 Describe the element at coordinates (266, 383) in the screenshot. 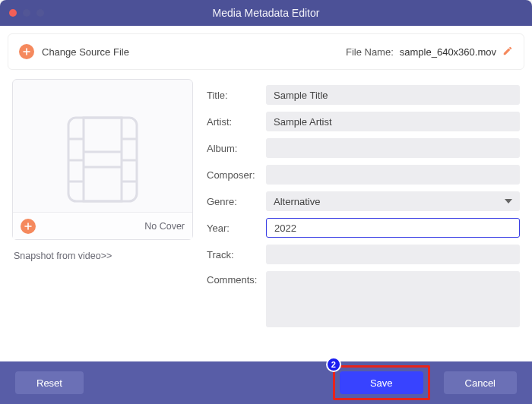

I see `footer-bar: Reset 2 Save Cancel` at that location.